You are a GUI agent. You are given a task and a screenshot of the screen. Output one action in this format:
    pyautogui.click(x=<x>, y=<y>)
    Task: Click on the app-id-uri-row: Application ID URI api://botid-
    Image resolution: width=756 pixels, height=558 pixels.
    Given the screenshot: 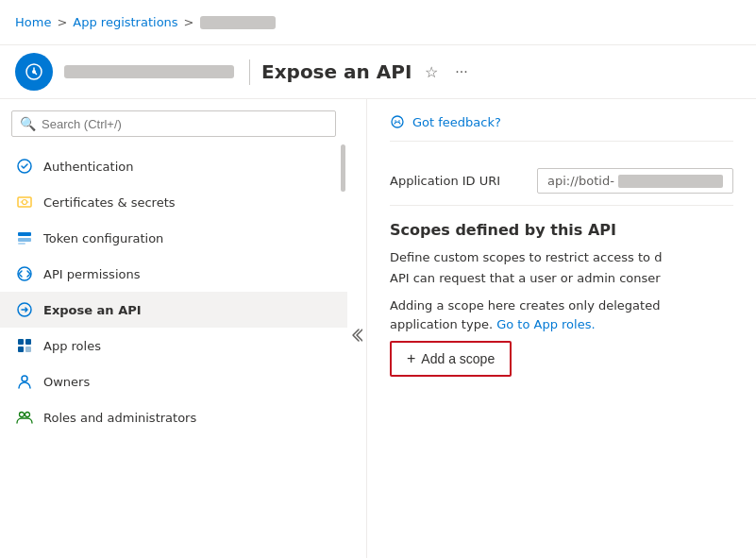 What is the action you would take?
    pyautogui.click(x=562, y=181)
    